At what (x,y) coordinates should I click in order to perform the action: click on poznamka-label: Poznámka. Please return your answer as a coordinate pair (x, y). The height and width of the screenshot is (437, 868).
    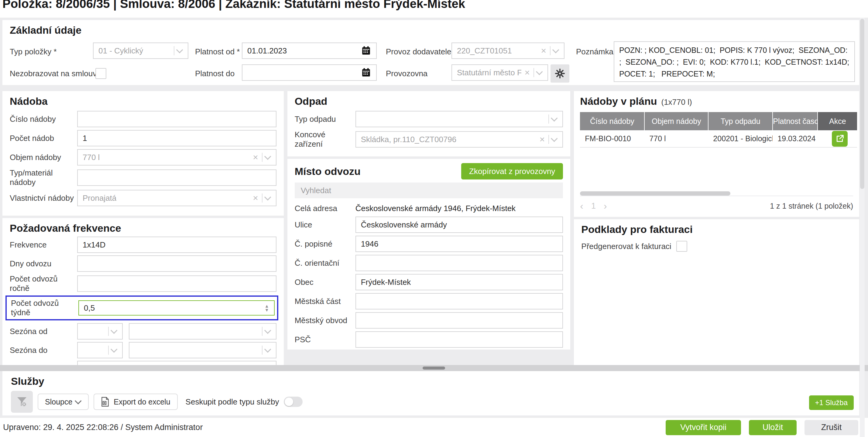
    Looking at the image, I should click on (595, 52).